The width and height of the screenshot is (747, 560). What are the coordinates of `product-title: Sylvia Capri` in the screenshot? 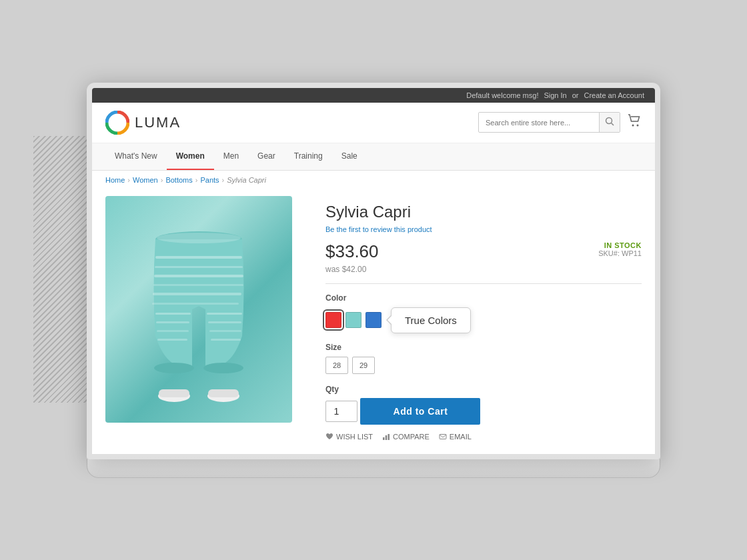 It's located at (484, 212).